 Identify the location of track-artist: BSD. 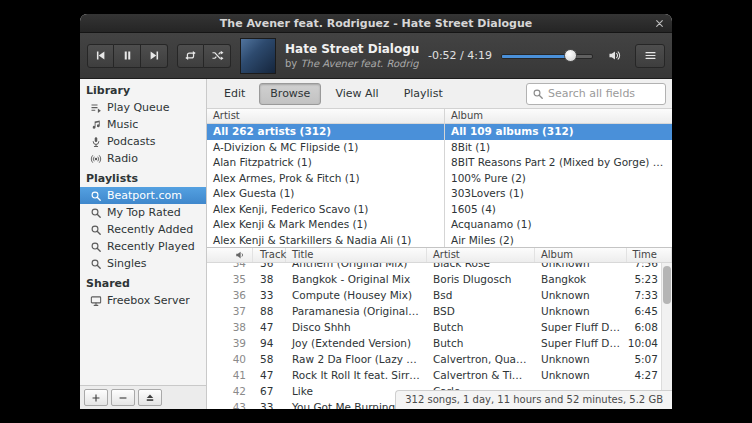
(481, 311).